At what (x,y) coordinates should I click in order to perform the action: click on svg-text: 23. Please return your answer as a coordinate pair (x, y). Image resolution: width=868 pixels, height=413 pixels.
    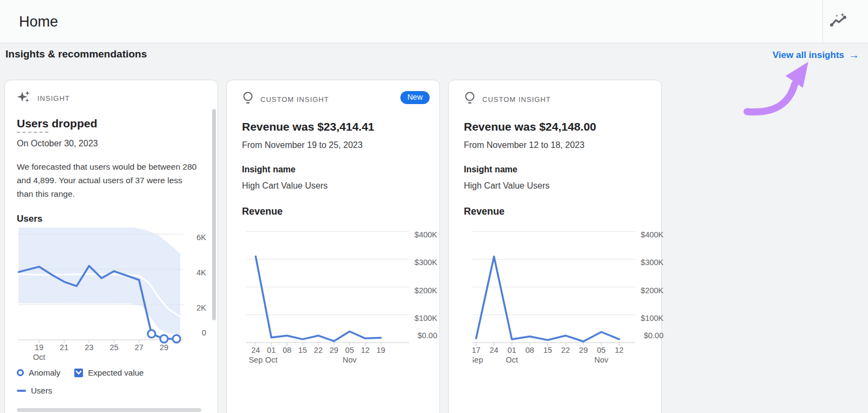
    Looking at the image, I should click on (89, 347).